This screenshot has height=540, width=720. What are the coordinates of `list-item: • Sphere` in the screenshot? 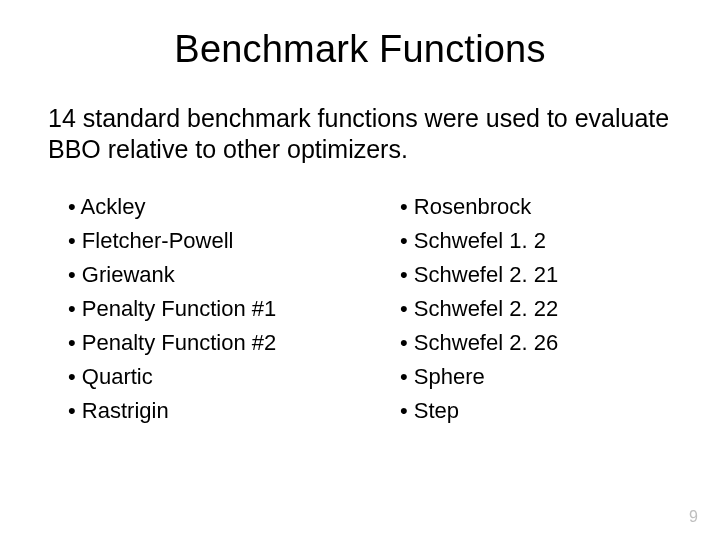 It's located at (536, 377).